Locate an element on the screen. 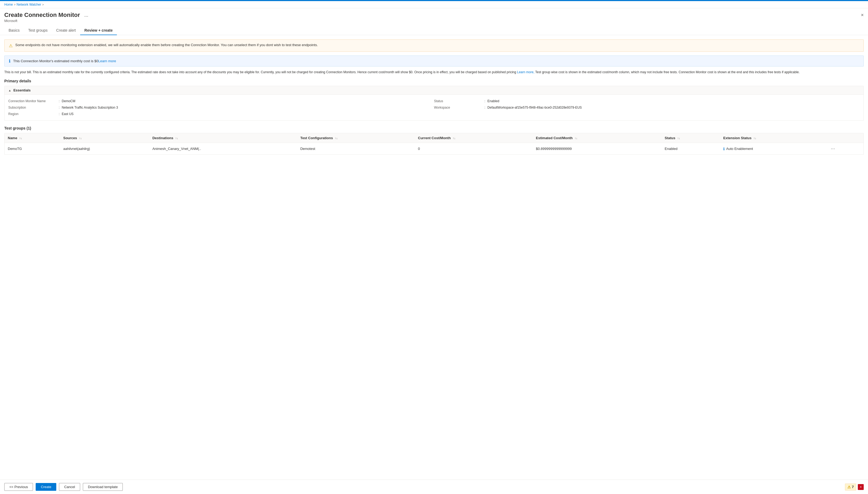  field-status: Status : Enabled is located at coordinates (647, 101).